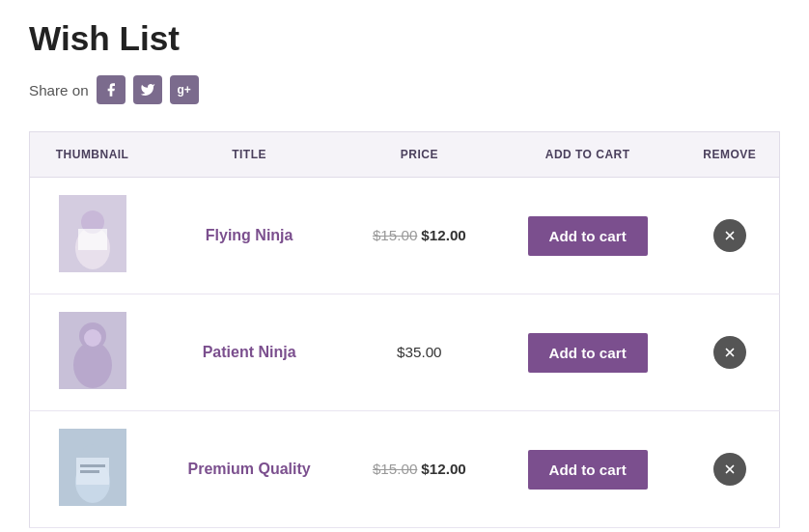 This screenshot has width=809, height=532. Describe the element at coordinates (249, 353) in the screenshot. I see `product-title-cell: Patient Ninja` at that location.